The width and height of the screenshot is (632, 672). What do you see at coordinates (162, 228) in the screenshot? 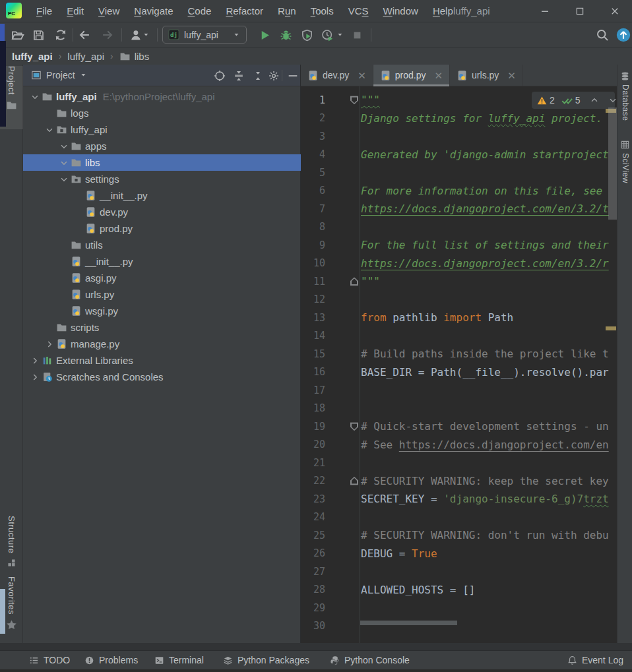
I see `tree-row-prod-py: prod.py` at bounding box center [162, 228].